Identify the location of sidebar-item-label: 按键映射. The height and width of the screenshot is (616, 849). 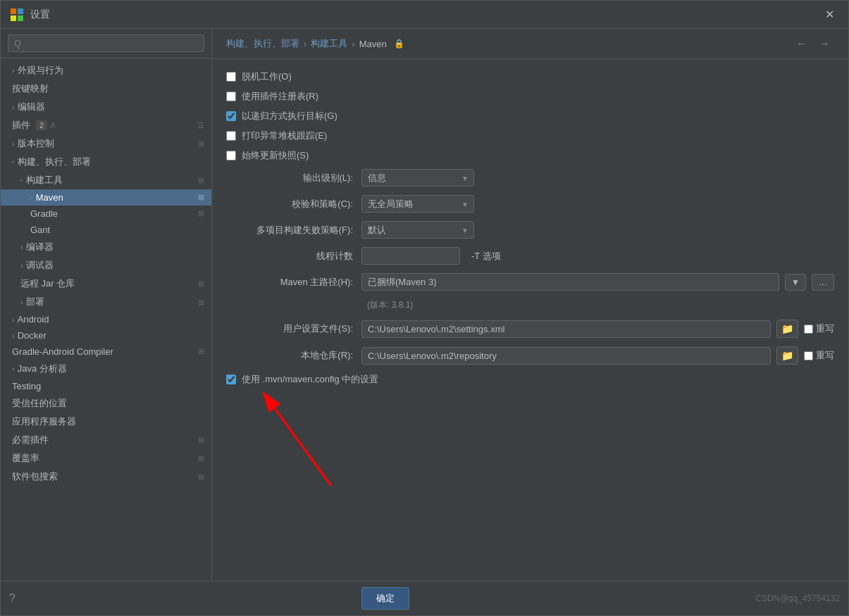
(30, 89).